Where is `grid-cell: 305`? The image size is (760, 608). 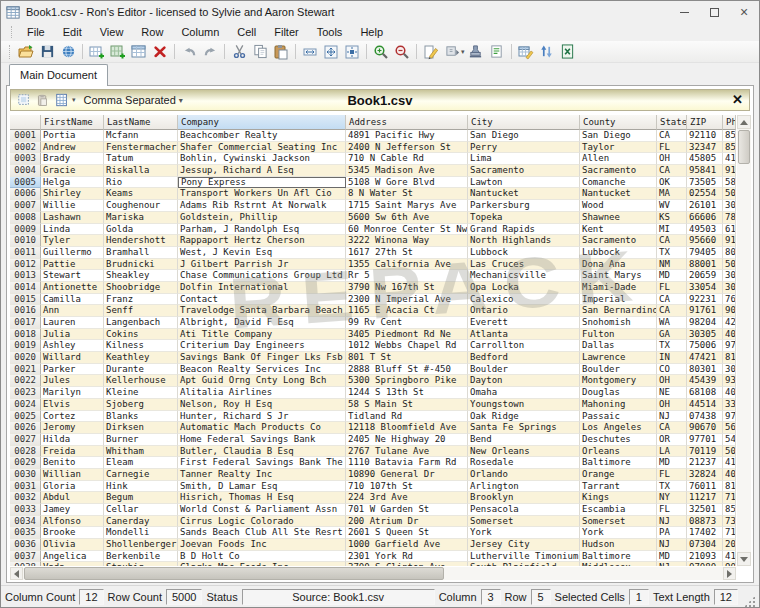
grid-cell: 305 is located at coordinates (730, 288).